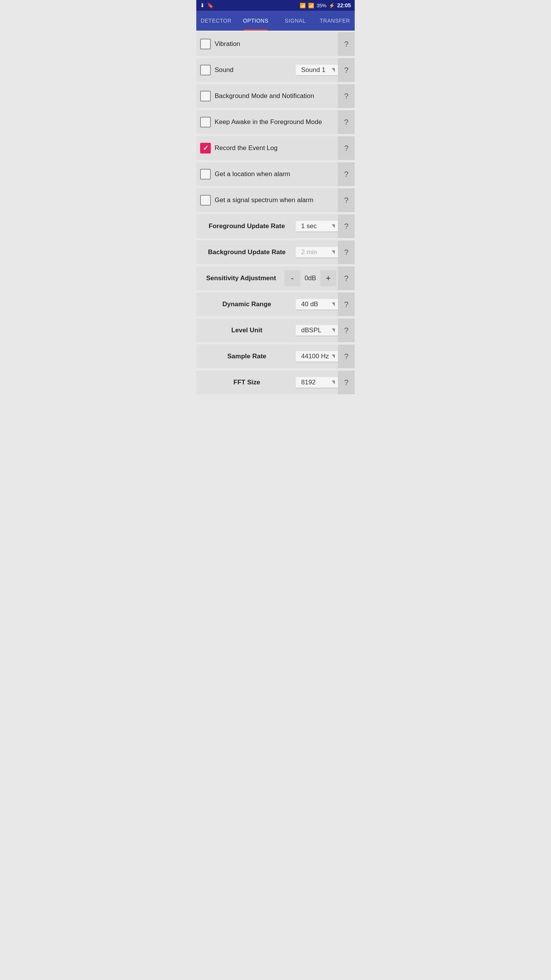  Describe the element at coordinates (333, 330) in the screenshot. I see `level-unit-arrow` at that location.